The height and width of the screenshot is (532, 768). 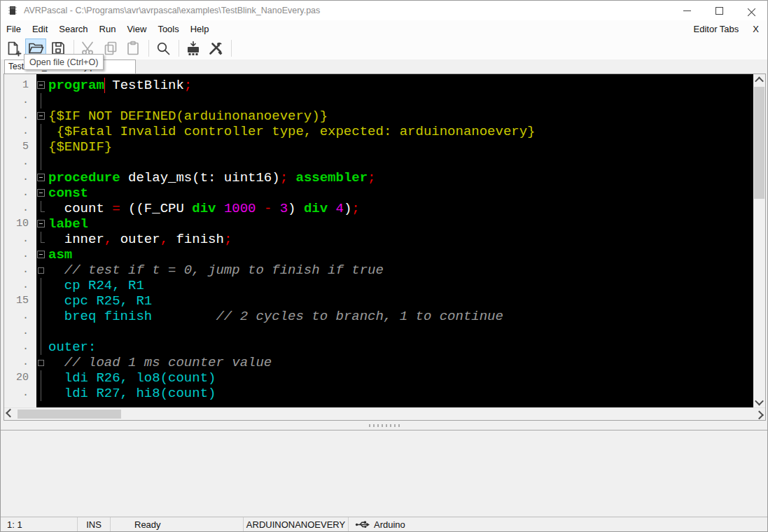 What do you see at coordinates (400, 85) in the screenshot?
I see `code-text: program TestBlink;` at bounding box center [400, 85].